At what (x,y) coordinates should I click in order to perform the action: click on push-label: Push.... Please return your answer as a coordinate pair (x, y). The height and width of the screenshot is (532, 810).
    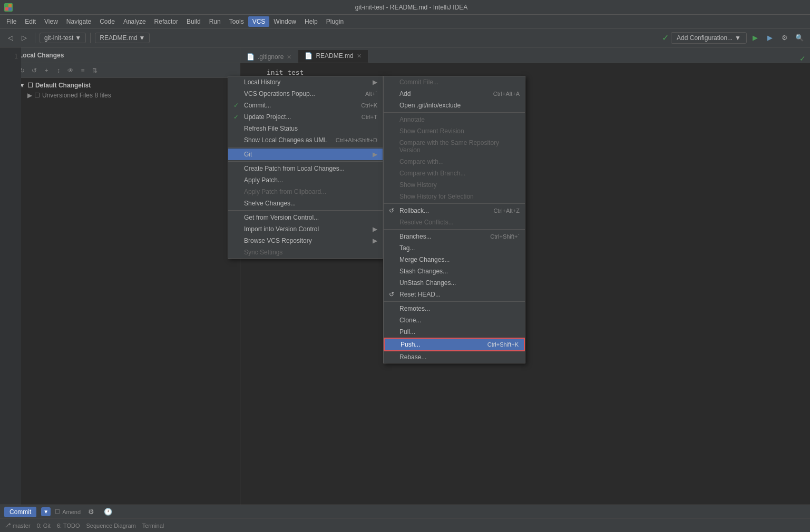
    Looking at the image, I should click on (410, 344).